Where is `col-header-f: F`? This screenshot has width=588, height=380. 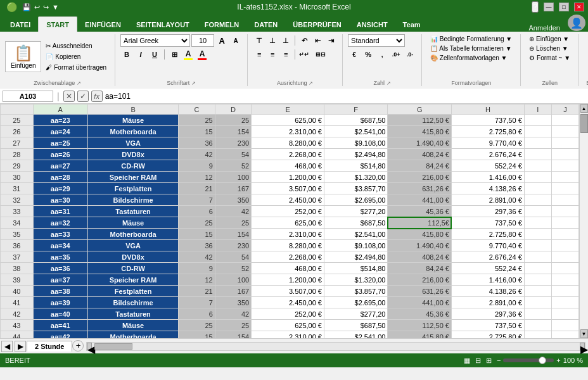 col-header-f: F is located at coordinates (355, 110).